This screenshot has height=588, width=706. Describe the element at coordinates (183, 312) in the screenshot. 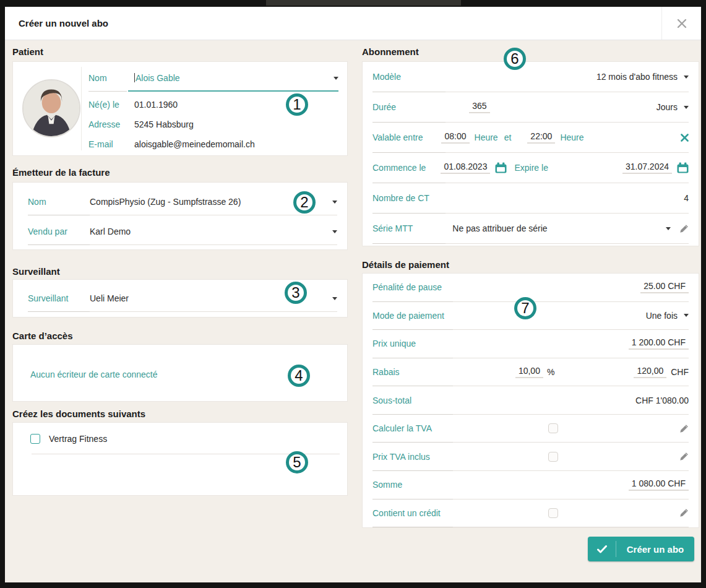

I see `supervisor-underline` at that location.